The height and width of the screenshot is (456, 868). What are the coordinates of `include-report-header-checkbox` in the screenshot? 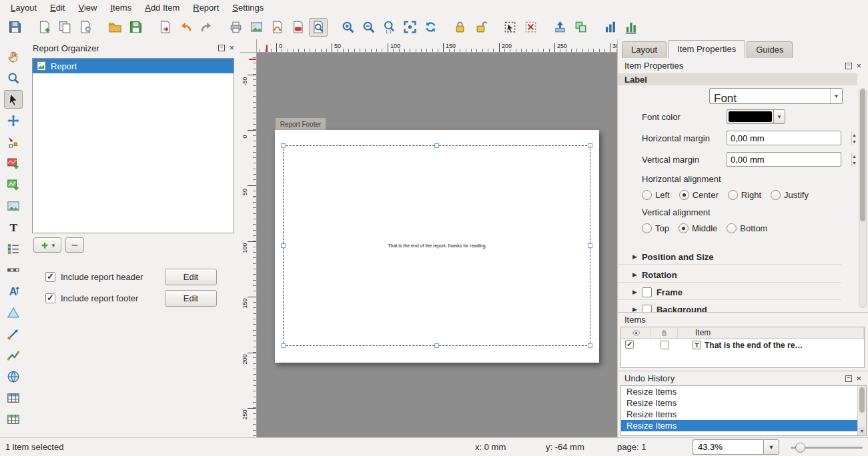 It's located at (51, 277).